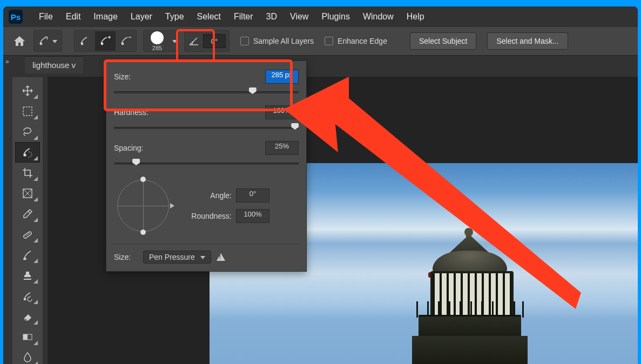 The width and height of the screenshot is (641, 364). Describe the element at coordinates (28, 214) in the screenshot. I see `eyedropper-tool` at that location.